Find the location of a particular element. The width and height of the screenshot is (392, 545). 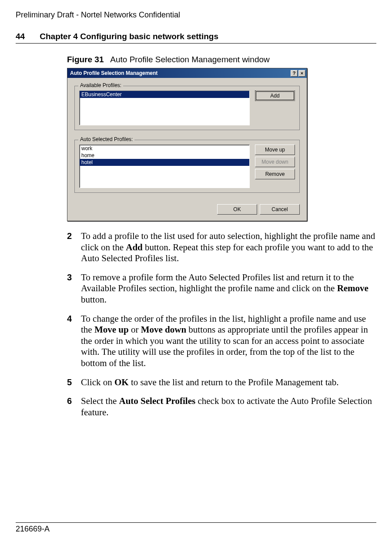

step-number: 4 is located at coordinates (74, 341).